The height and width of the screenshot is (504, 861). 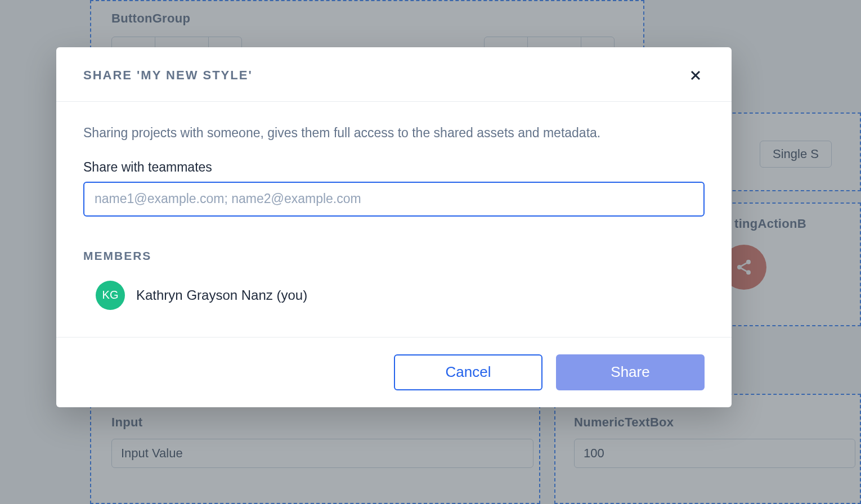 What do you see at coordinates (168, 75) in the screenshot?
I see `modal-title: SHARE 'MY NEW STYLE'` at bounding box center [168, 75].